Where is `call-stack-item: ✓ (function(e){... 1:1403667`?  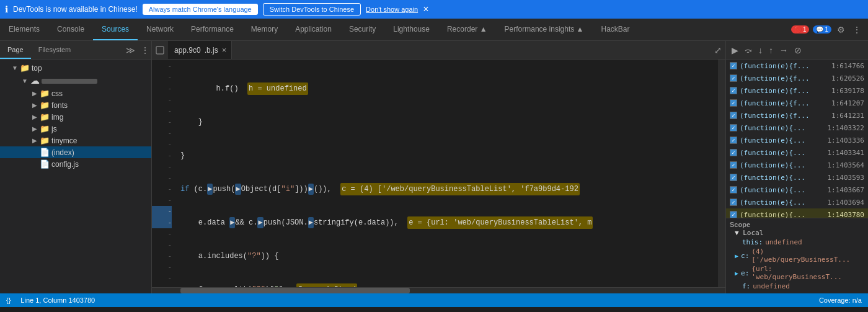
call-stack-item: ✓ (function(e){... 1:1403667 is located at coordinates (797, 190).